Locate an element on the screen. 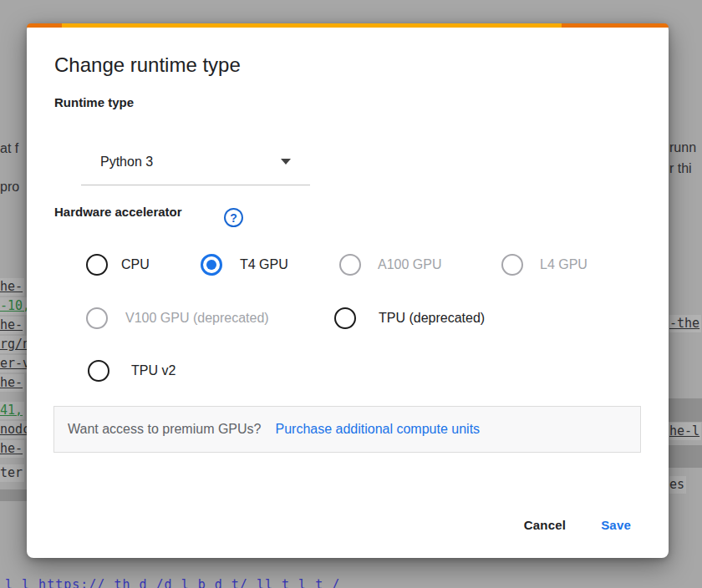 Image resolution: width=702 pixels, height=588 pixels. bg-text-fragment: at f is located at coordinates (9, 149).